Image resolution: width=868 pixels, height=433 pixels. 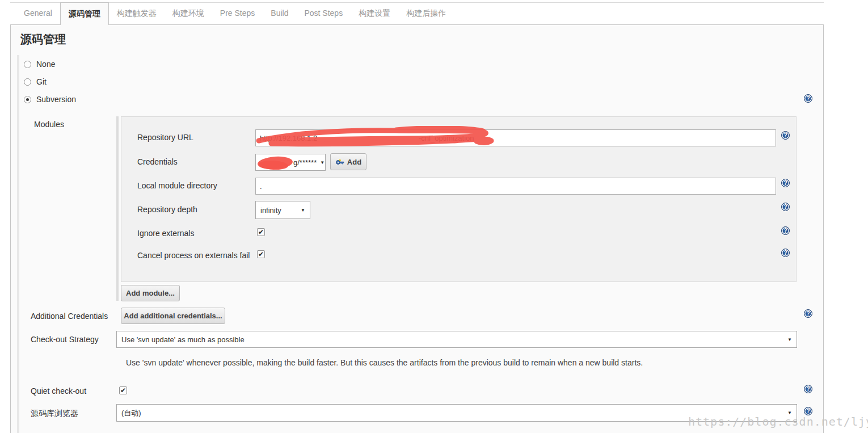 I want to click on credentials-select: g/****** ▼, so click(x=290, y=162).